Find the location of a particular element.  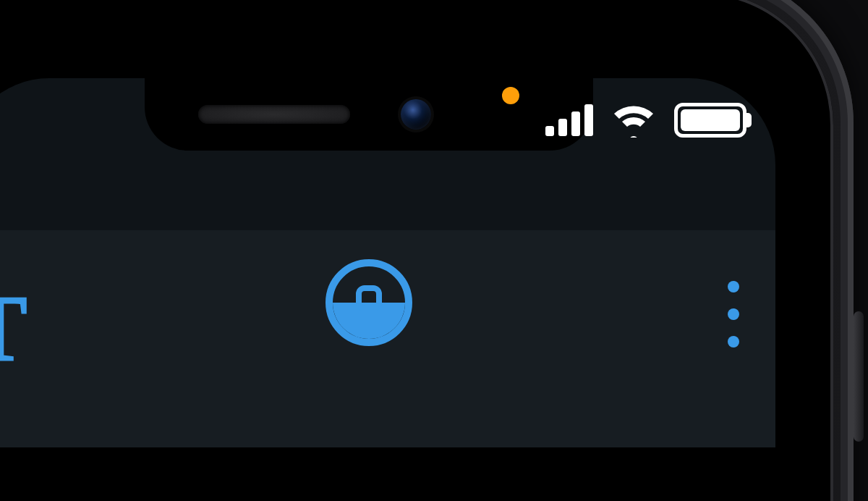

recording-control-wrap is located at coordinates (369, 303).